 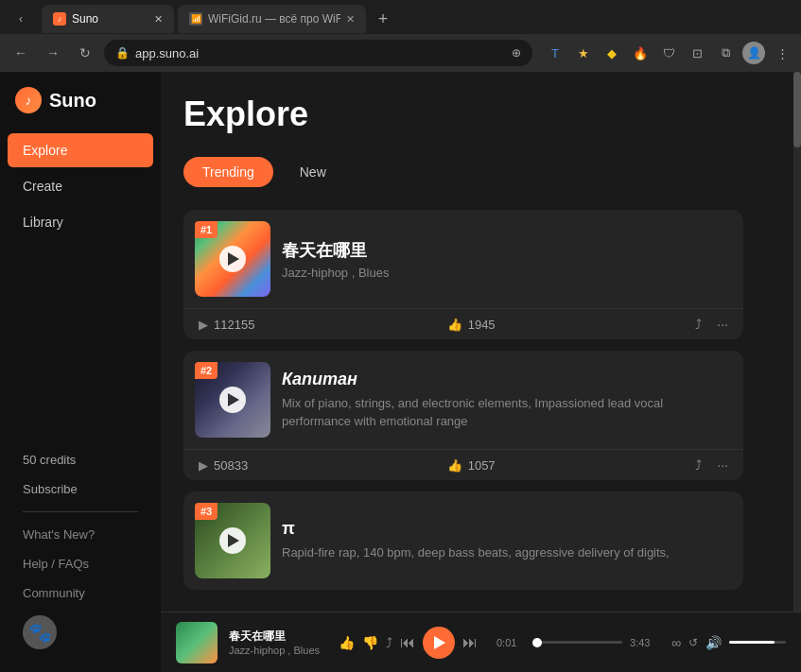 I want to click on tab-trending: Trending, so click(x=229, y=172).